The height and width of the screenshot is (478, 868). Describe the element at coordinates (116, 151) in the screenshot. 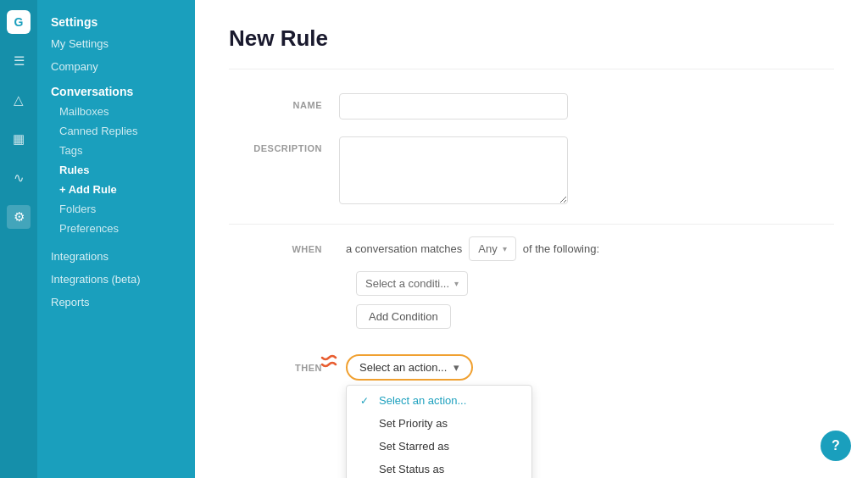

I see `sidebar-item-tags: Tags` at that location.